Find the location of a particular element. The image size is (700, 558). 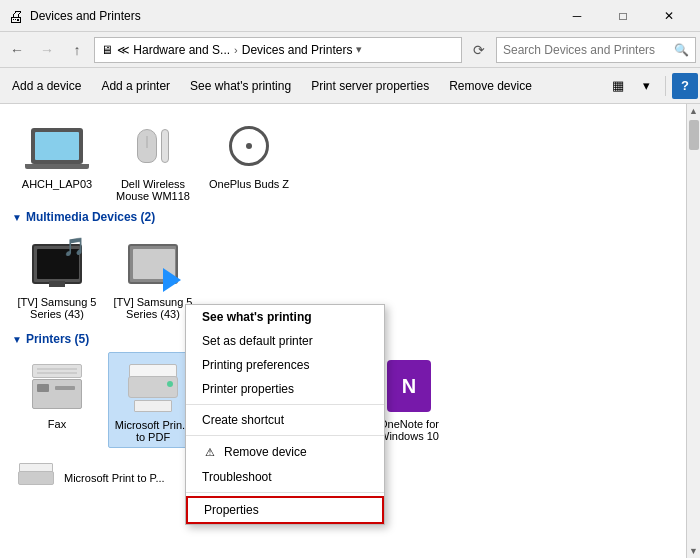

help-button: ? is located at coordinates (685, 86).